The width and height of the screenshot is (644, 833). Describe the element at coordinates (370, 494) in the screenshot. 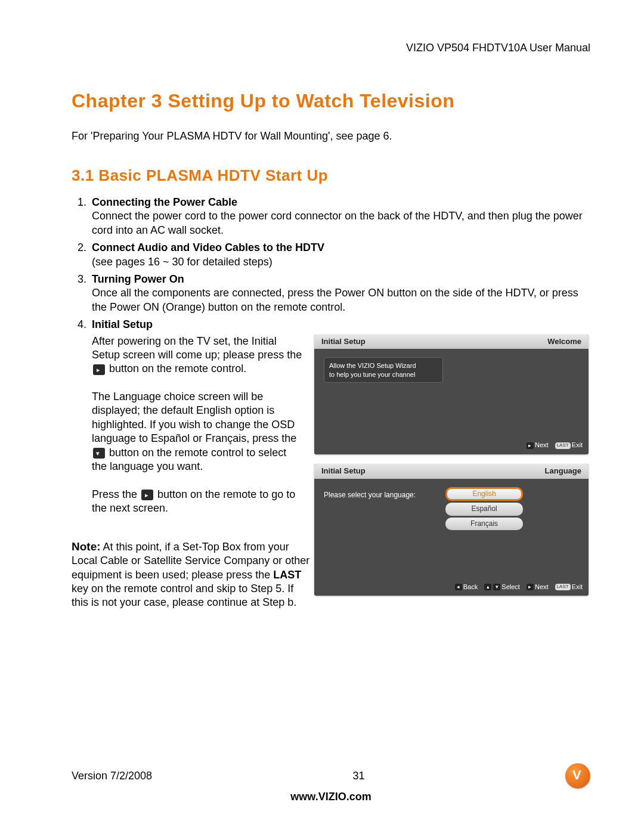

I see `language-prompt: Please select your language:` at that location.